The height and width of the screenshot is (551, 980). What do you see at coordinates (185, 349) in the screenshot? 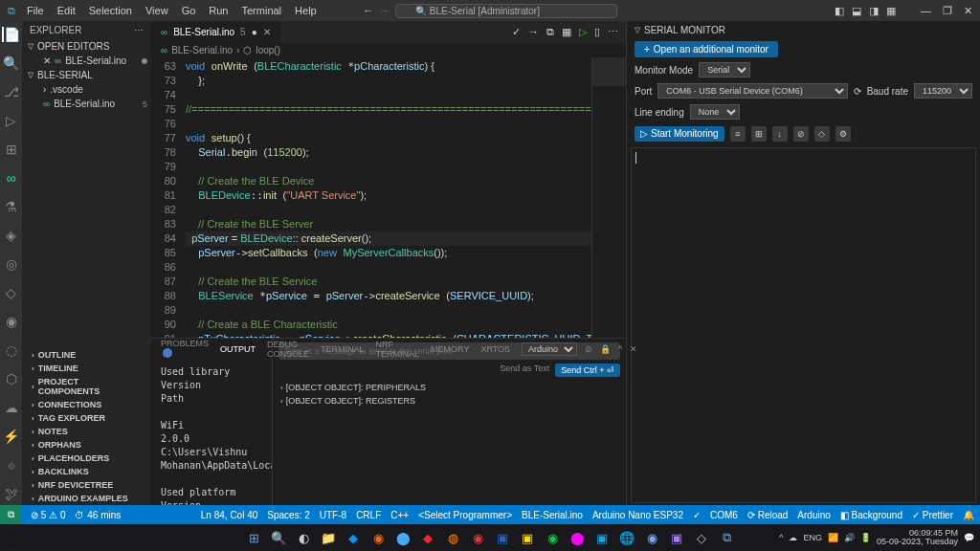
I see `panel-tab-problems: PROBLEMS` at bounding box center [185, 349].